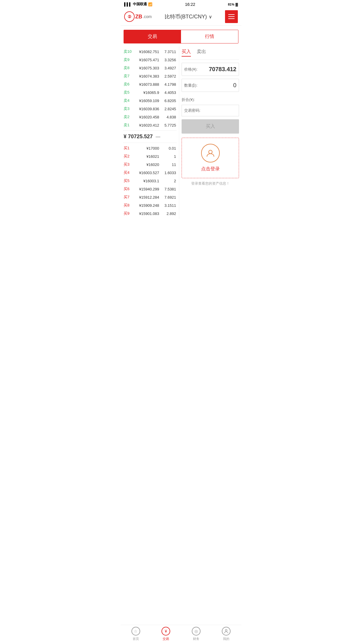  What do you see at coordinates (150, 60) in the screenshot?
I see `sell-order-row: 卖9 ¥16075.471 3.3256` at bounding box center [150, 60].